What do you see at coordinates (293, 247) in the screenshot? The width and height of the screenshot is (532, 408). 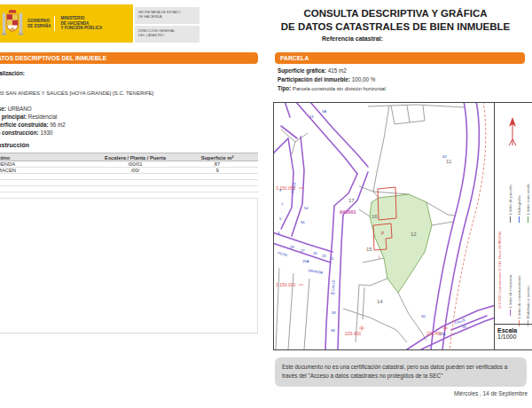 I see `house-number: 29` at bounding box center [293, 247].